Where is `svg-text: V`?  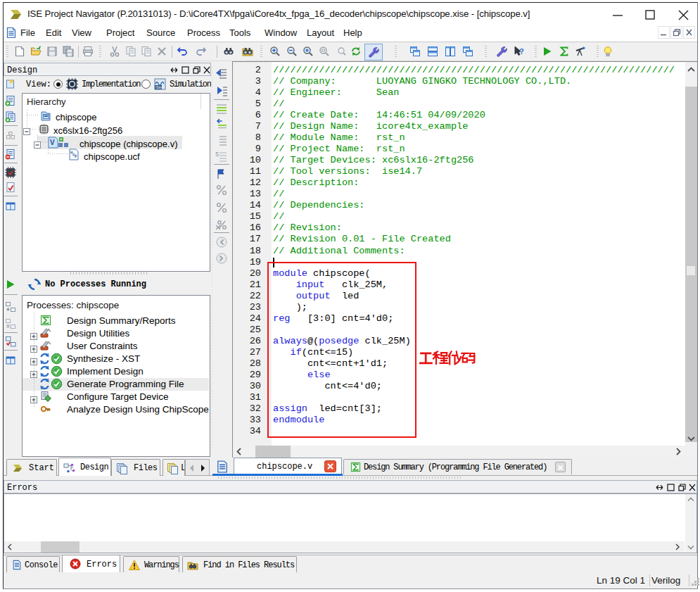
svg-text: V is located at coordinates (52, 142).